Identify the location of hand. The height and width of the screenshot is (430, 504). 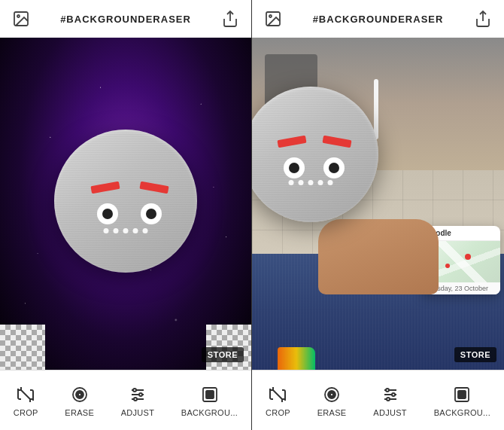
(378, 257).